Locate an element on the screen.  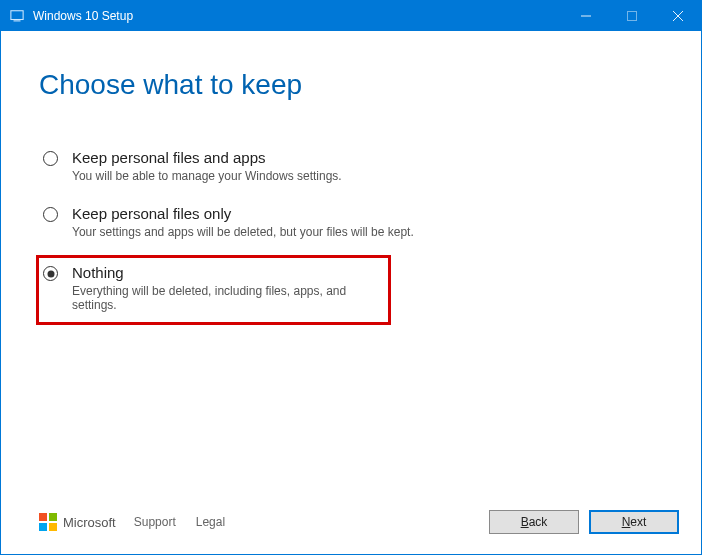
option-keep-files-only: Keep personal files only Your settings a… is located at coordinates (351, 224).